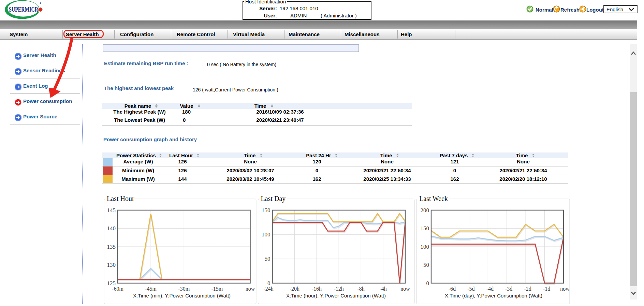 The image size is (644, 306). I want to click on svg-text: -20h, so click(295, 289).